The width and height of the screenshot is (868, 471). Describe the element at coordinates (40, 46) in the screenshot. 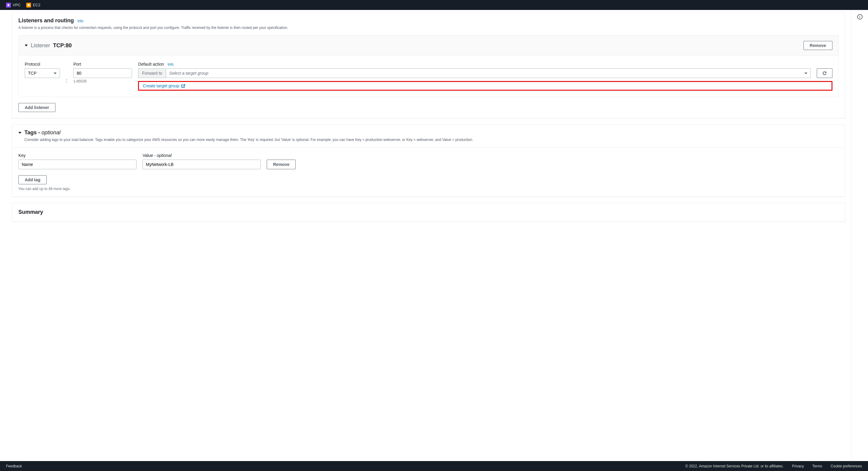

I see `listener-label: Listener` at that location.